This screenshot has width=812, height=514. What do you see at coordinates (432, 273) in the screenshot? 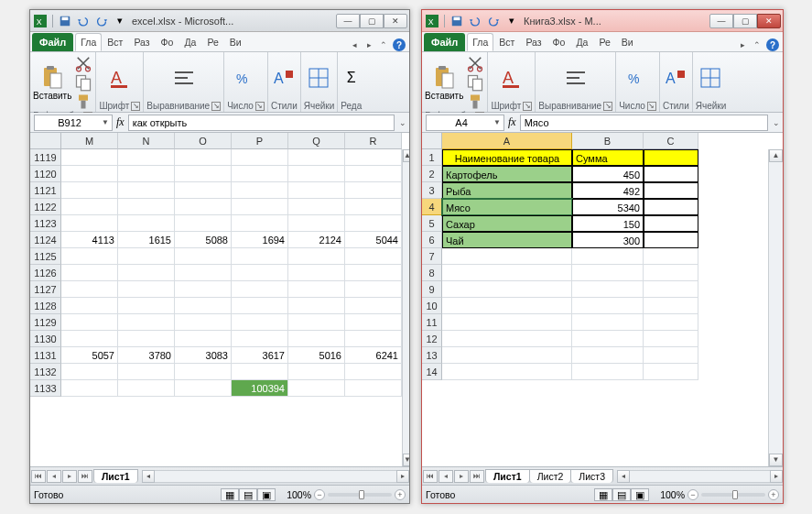
I see `row-header: 8` at bounding box center [432, 273].